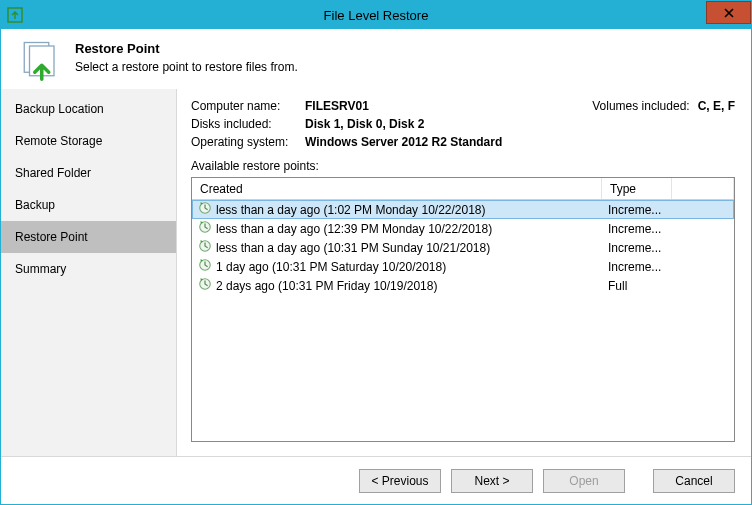  Describe the element at coordinates (186, 65) in the screenshot. I see `page-subheading: Select a restore point to restore files …` at that location.